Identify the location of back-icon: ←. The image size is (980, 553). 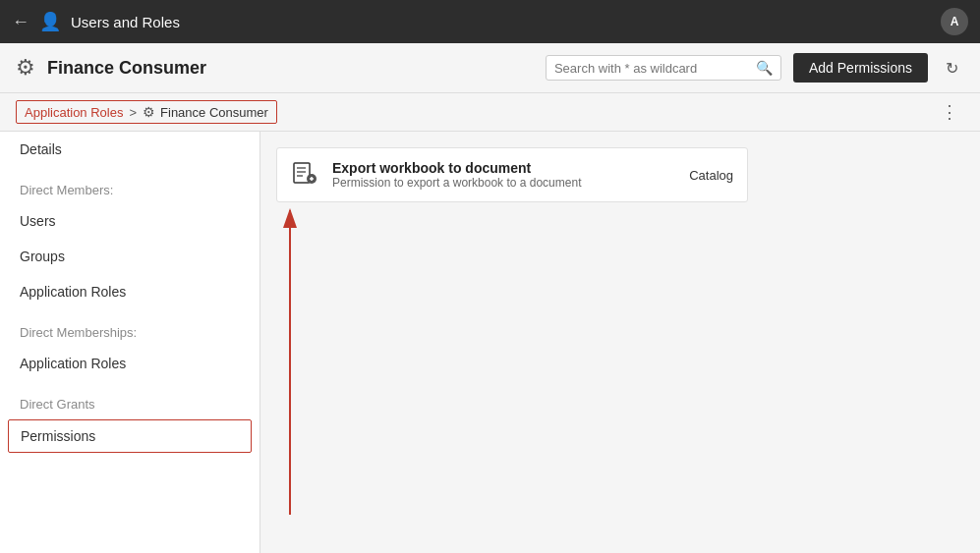
(21, 22).